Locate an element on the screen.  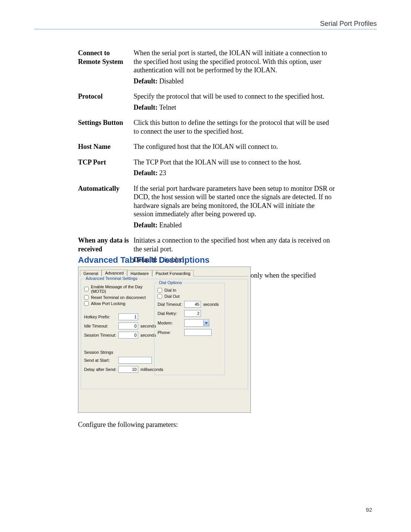
dial-retry-input is located at coordinates (193, 313).